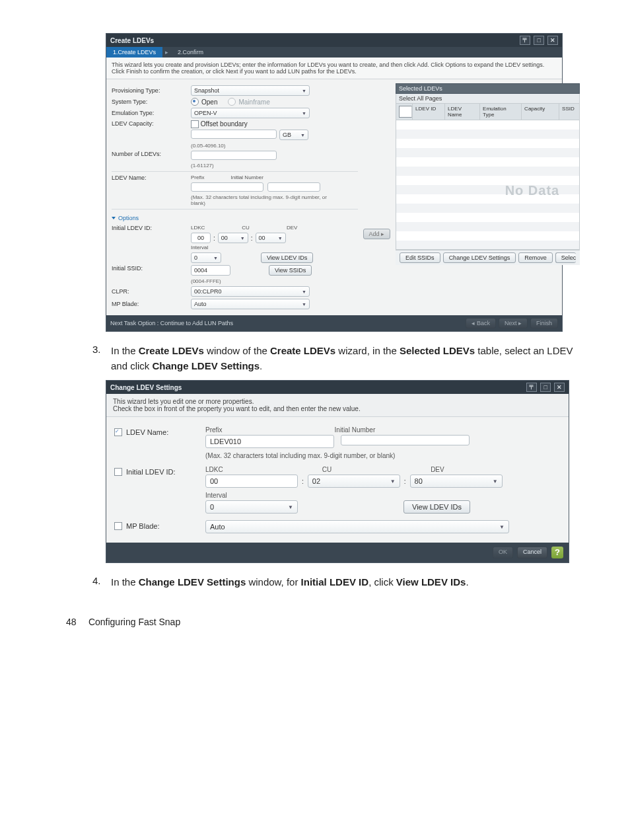  What do you see at coordinates (532, 190) in the screenshot?
I see `no-data-watermark: No Data` at bounding box center [532, 190].